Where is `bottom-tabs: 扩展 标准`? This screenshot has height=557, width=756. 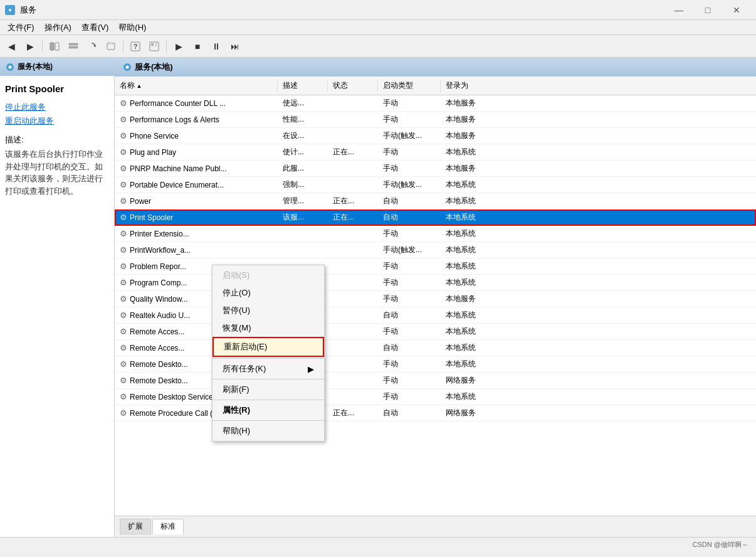
bottom-tabs: 扩展 标准 is located at coordinates (435, 526).